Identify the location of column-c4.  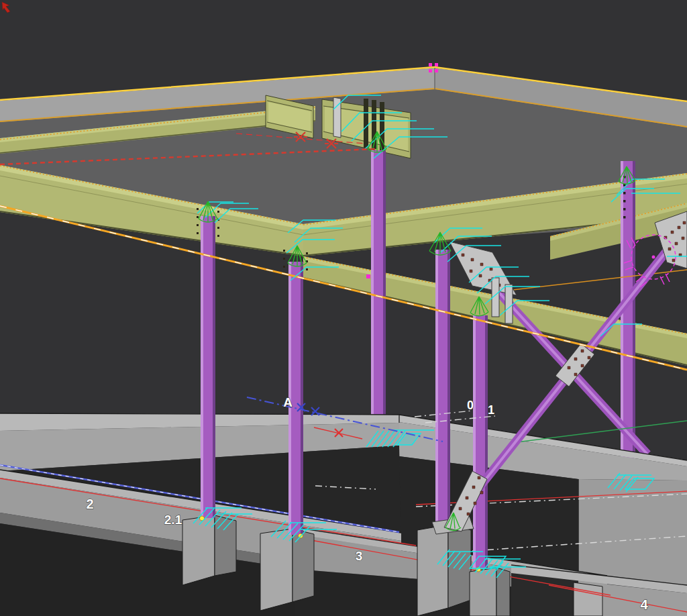
(443, 388).